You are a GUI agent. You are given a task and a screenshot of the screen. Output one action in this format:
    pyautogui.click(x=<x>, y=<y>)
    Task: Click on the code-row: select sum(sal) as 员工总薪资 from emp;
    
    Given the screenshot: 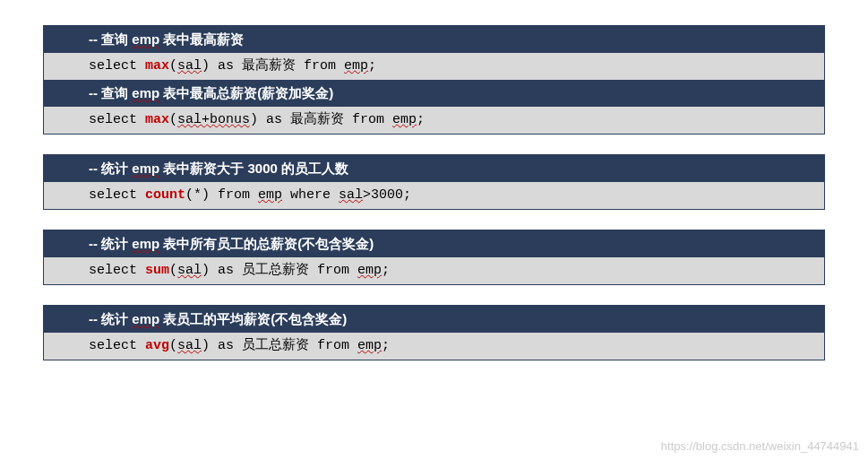 What is the action you would take?
    pyautogui.click(x=434, y=271)
    